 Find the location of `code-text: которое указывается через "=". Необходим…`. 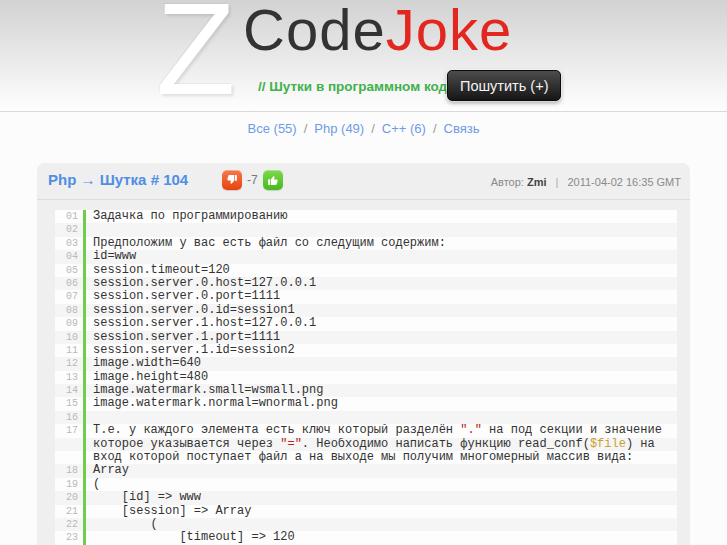

code-text: которое указывается через "=". Необходим… is located at coordinates (370, 444).